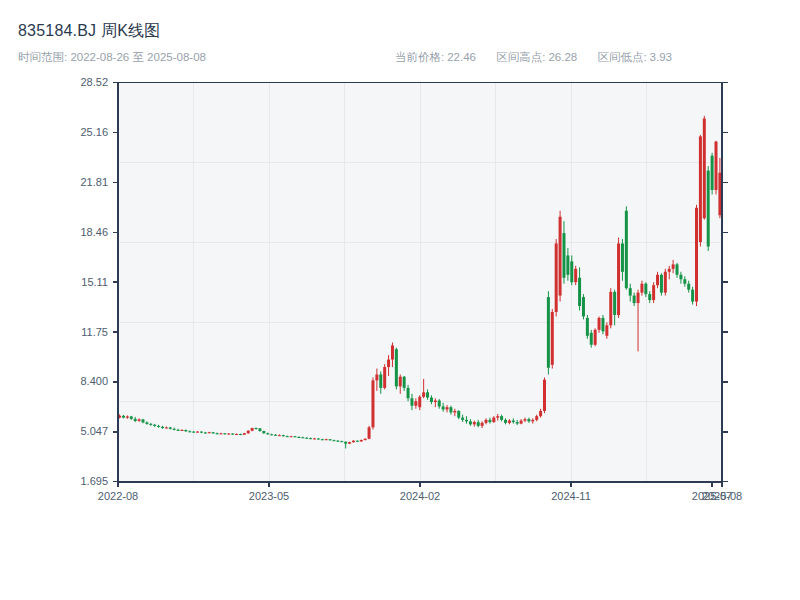 This screenshot has height=600, width=800. What do you see at coordinates (94, 282) in the screenshot?
I see `y-axis-label: 15.11` at bounding box center [94, 282].